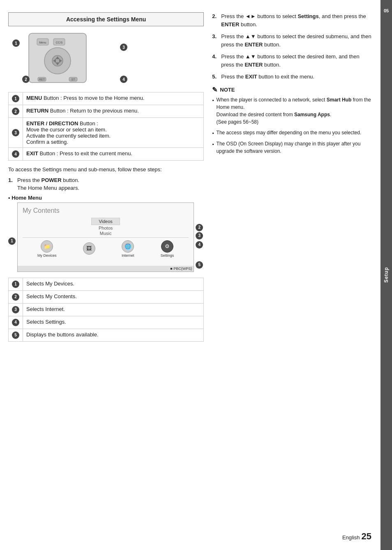 Image resolution: width=392 pixels, height=550 pixels. I want to click on table-row: 2 Selects My Contents., so click(106, 297).